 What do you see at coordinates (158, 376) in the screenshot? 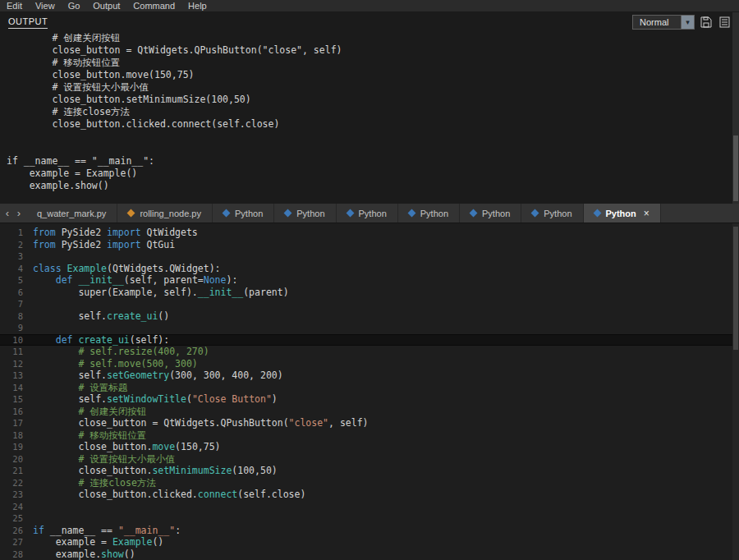
I see `code-text: self.setGeometry(300, 300, 400, 200)` at bounding box center [158, 376].